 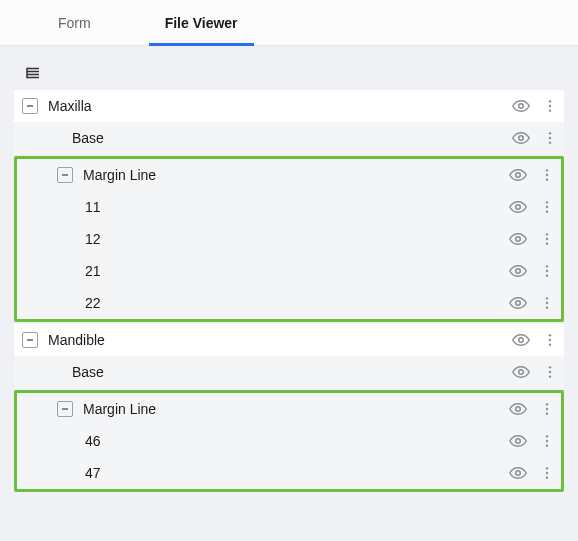 What do you see at coordinates (289, 106) in the screenshot?
I see `tree-node-maxilla: Maxilla` at bounding box center [289, 106].